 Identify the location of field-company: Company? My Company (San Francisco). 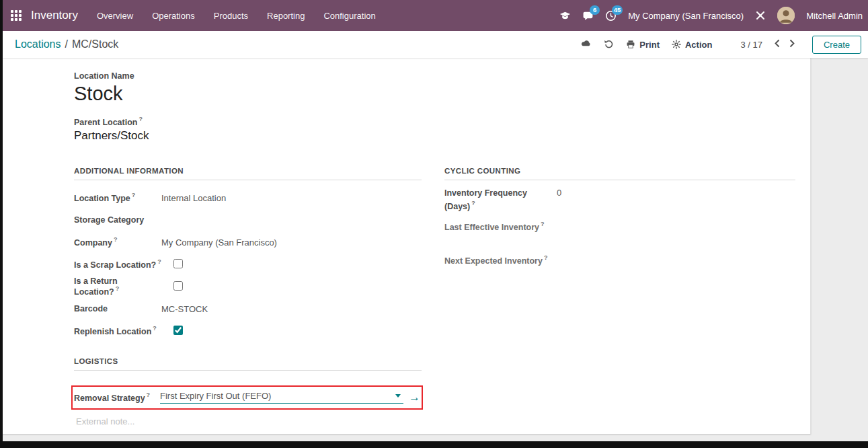
(247, 242).